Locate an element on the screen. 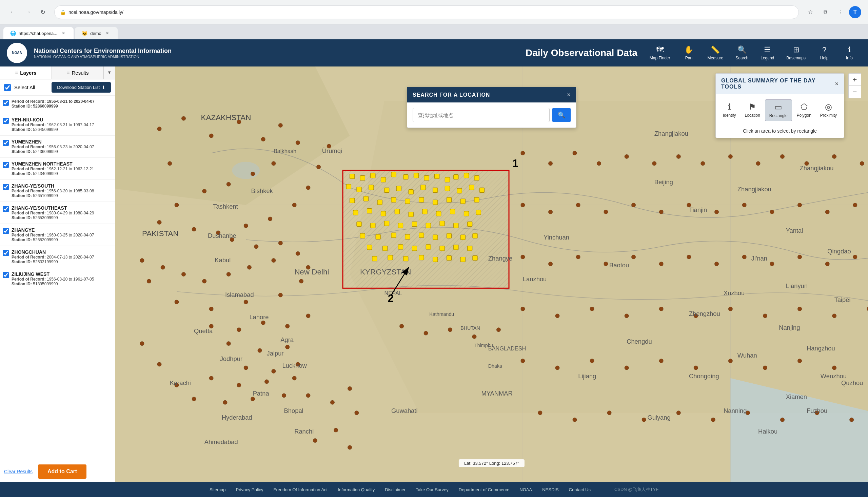 The width and height of the screenshot is (868, 497). rectangle-tool-button: ▭ Rectangle is located at coordinates (778, 110).